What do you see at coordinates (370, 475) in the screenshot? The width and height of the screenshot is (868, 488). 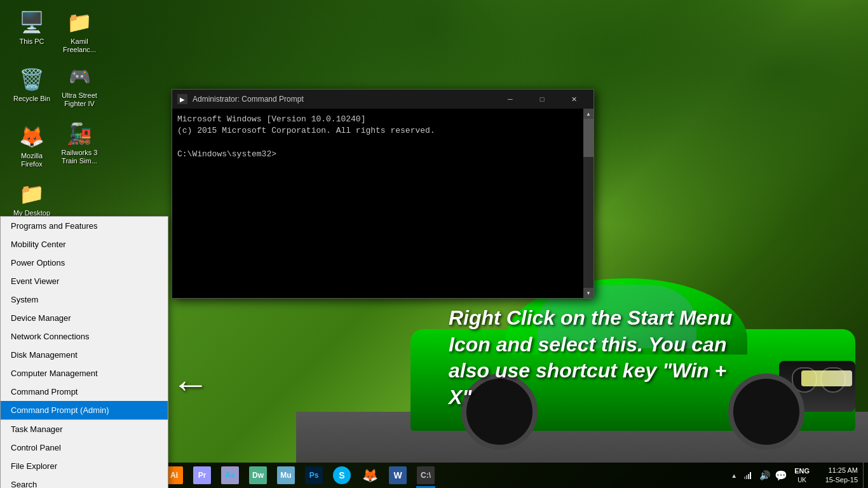 I see `firefox-taskbar-icon: 🦊` at bounding box center [370, 475].